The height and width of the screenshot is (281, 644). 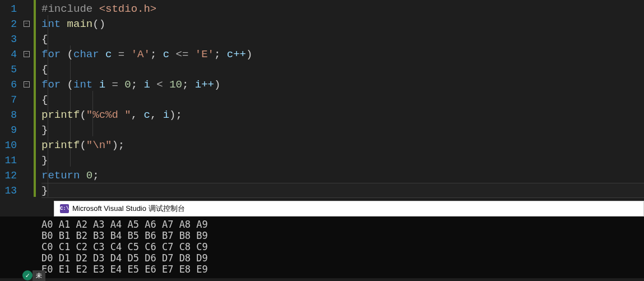 I want to click on char-literal: 'E', so click(x=205, y=54).